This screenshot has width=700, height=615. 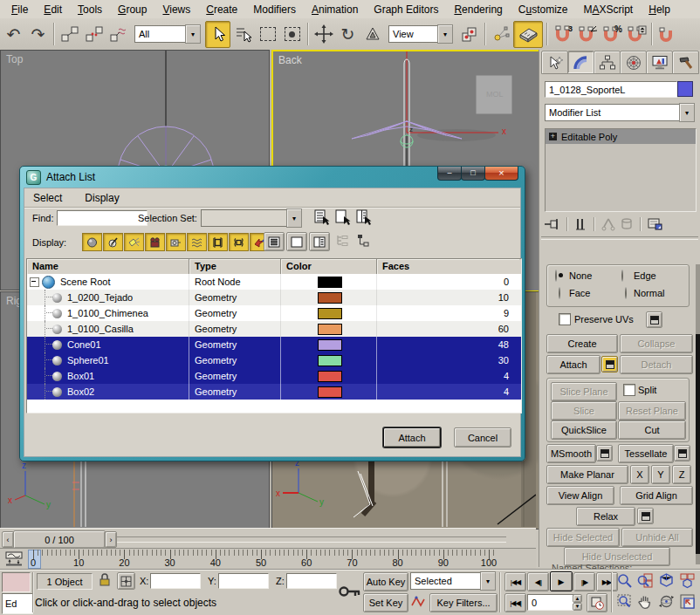 I want to click on list-row-1-0100-chimenea: 1_0100_ChimeneaGeometry9, so click(x=274, y=313).